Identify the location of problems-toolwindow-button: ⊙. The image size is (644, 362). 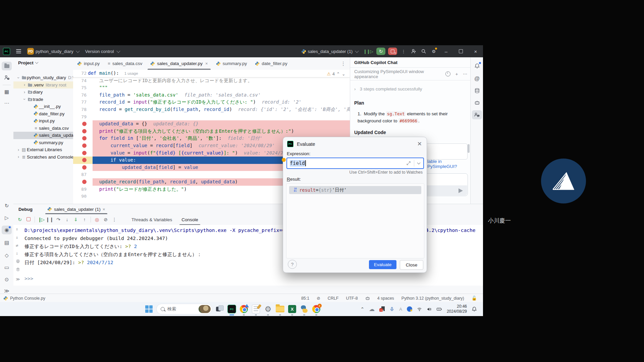
(7, 280).